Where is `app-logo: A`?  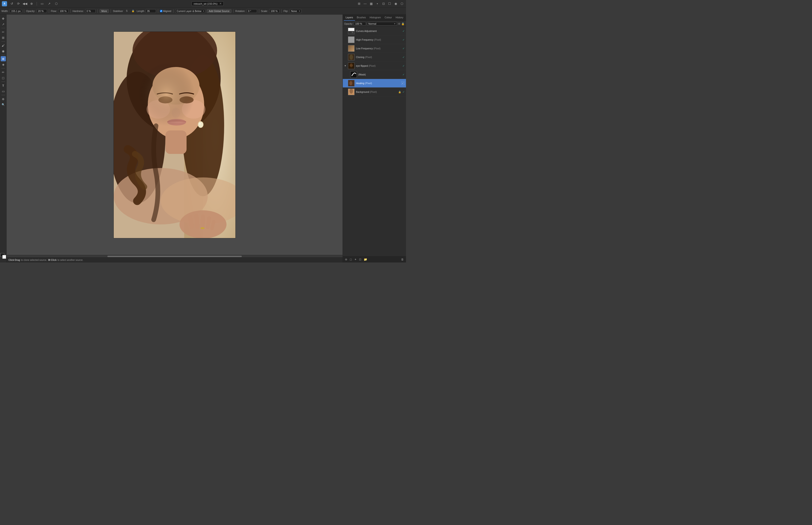
app-logo: A is located at coordinates (5, 4).